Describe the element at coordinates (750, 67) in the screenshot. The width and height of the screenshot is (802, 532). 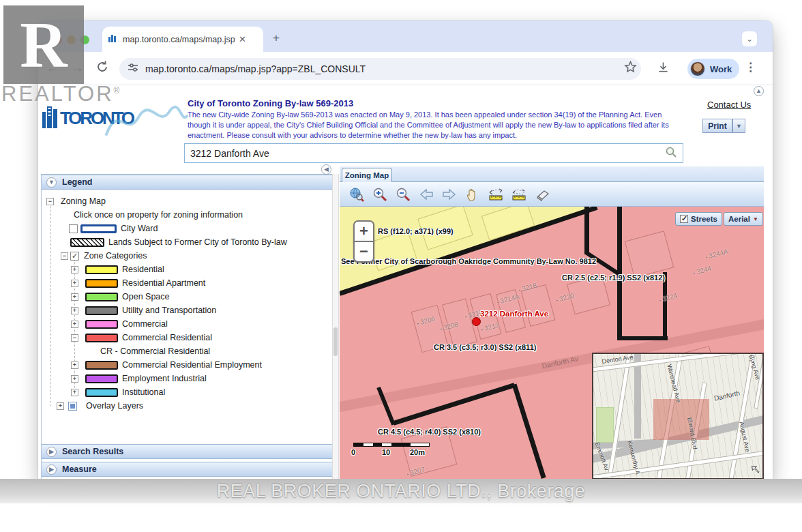
I see `menu-dots-icon: ⋮` at that location.